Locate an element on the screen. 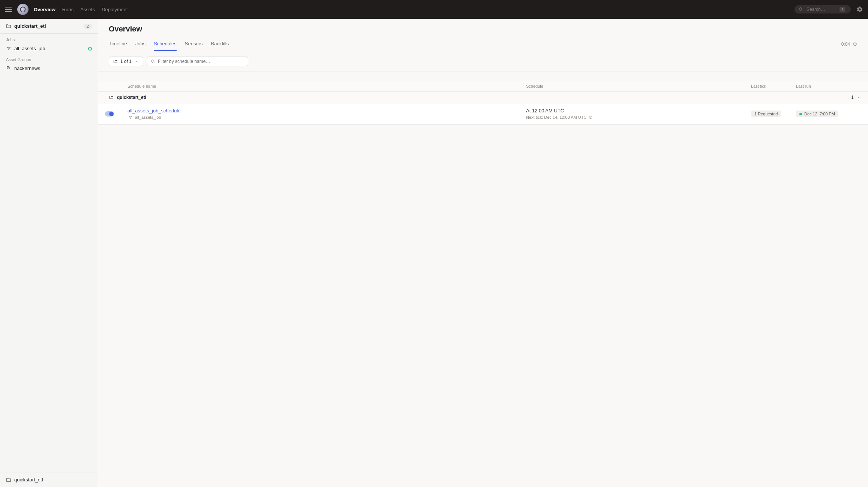 The width and height of the screenshot is (868, 487). settings-button is located at coordinates (860, 9).